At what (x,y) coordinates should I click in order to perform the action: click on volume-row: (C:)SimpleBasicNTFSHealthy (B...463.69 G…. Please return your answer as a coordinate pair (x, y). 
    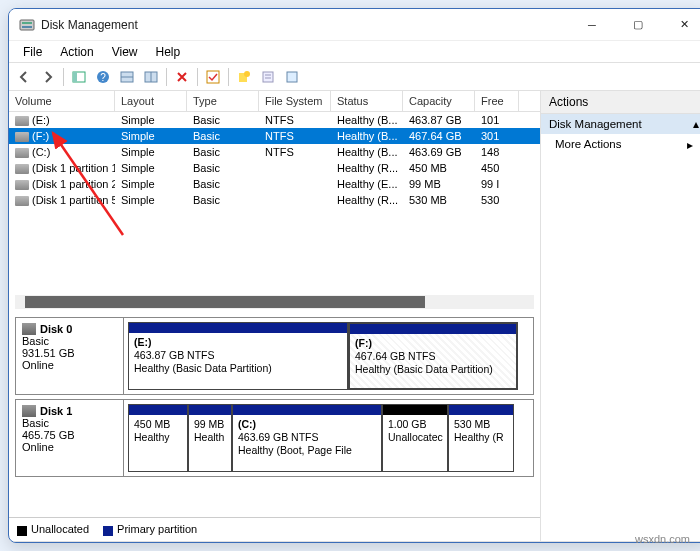
    Looking at the image, I should click on (274, 152).